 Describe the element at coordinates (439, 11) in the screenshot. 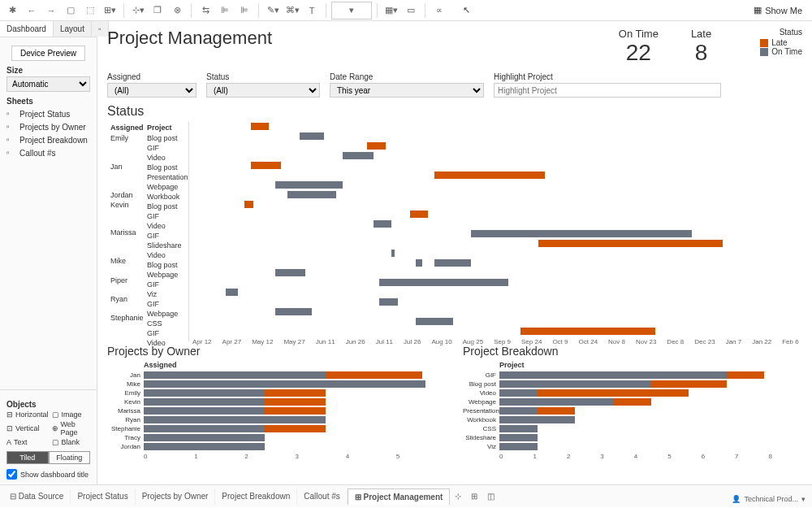

I see `share-icon: ∝` at that location.